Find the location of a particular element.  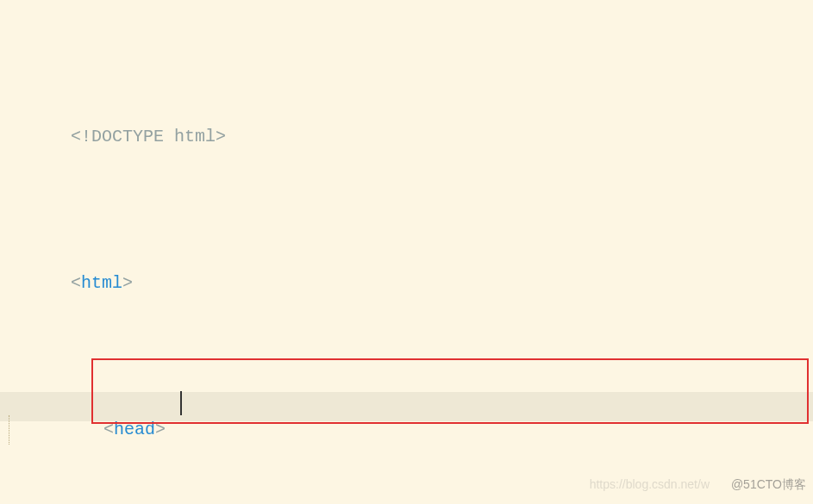

punct: <! is located at coordinates (81, 136).